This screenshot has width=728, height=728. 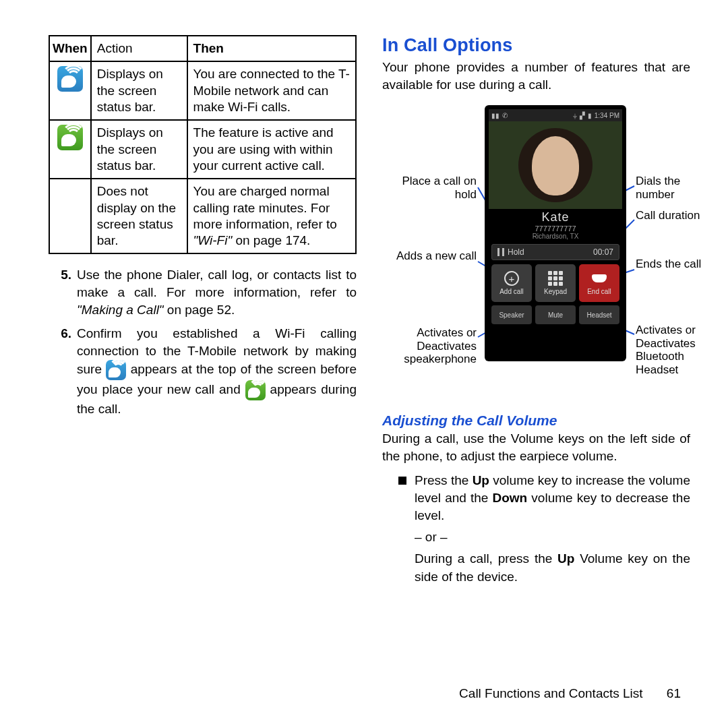 I want to click on callout-dial: Dials the number, so click(x=676, y=187).